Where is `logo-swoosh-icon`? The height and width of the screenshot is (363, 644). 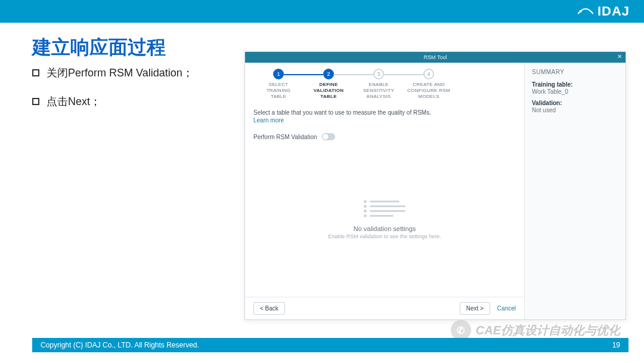
logo-swoosh-icon is located at coordinates (586, 11).